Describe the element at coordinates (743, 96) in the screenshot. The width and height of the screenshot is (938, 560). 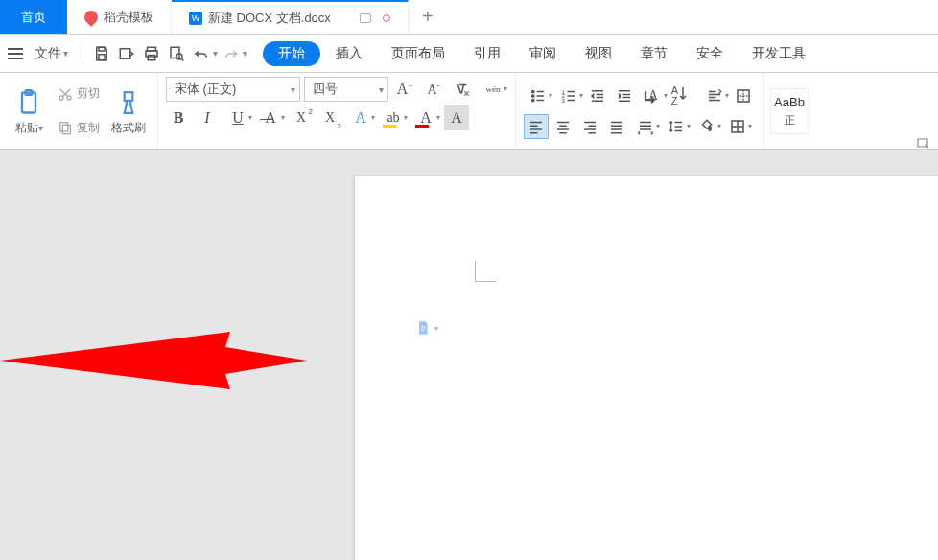
I see `border-button` at that location.